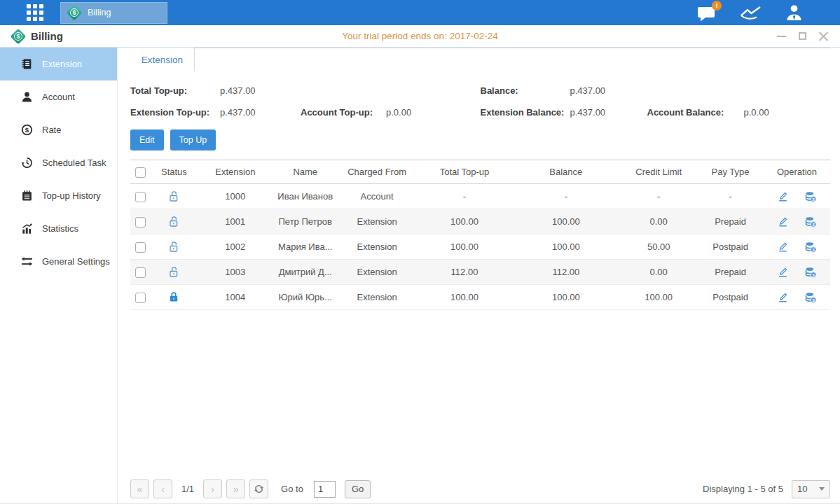  Describe the element at coordinates (481, 247) in the screenshot. I see `table-row: 1002 Мария Ива... Extension 100.00 100.0…` at that location.